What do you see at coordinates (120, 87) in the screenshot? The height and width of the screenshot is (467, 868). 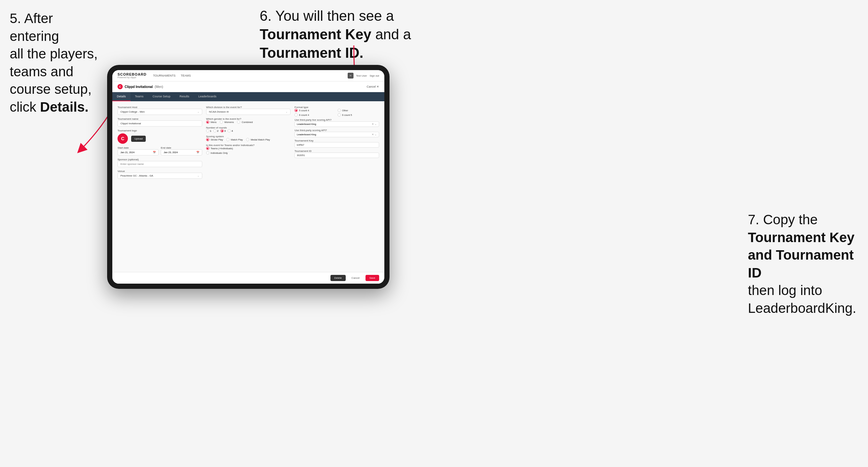 I see `breadcrumb-icon: C` at bounding box center [120, 87].